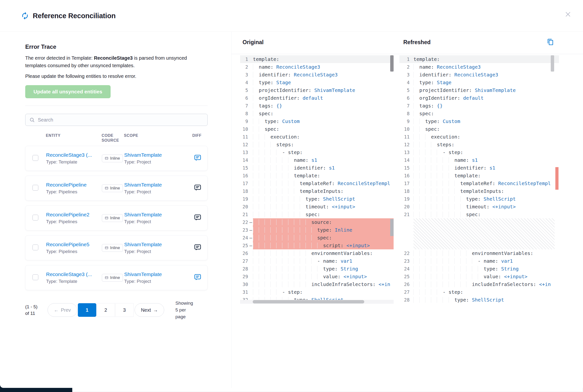 The image size is (583, 392). What do you see at coordinates (308, 302) in the screenshot?
I see `horizontal-scrollbar-thumb` at bounding box center [308, 302].